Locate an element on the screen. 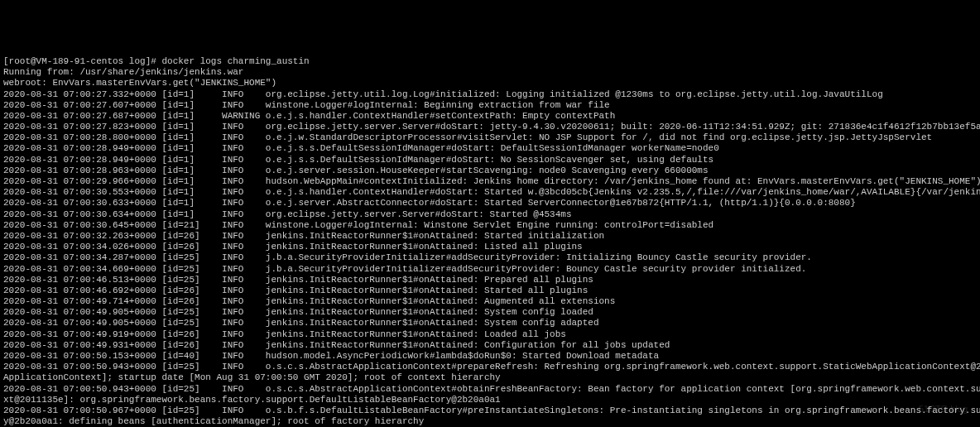 This screenshot has width=980, height=427. log-line: 2020-08-31 07:00:27.607+0000 [id=1] INFO… is located at coordinates (490, 106).